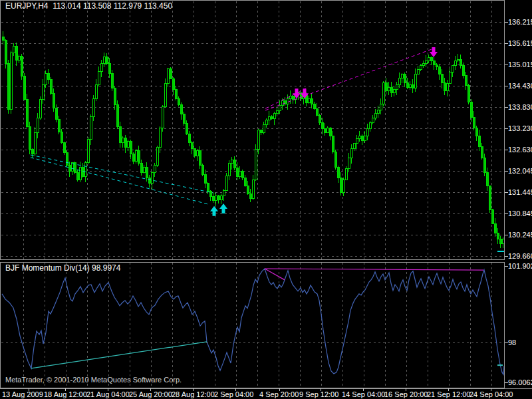 Image resolution: width=532 pixels, height=399 pixels. Describe the element at coordinates (434, 52) in the screenshot. I see `sell-arrow-icon` at that location.